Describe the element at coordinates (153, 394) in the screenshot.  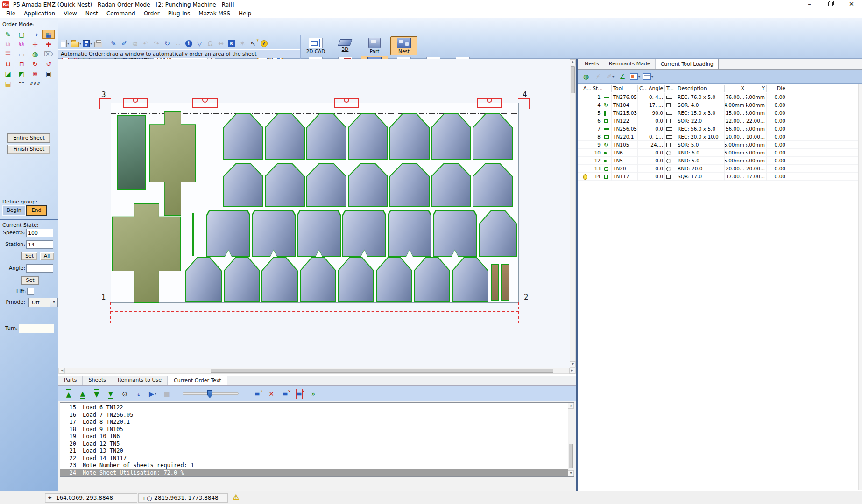
I see `simulate-play-icon: ▶▾` at that location.